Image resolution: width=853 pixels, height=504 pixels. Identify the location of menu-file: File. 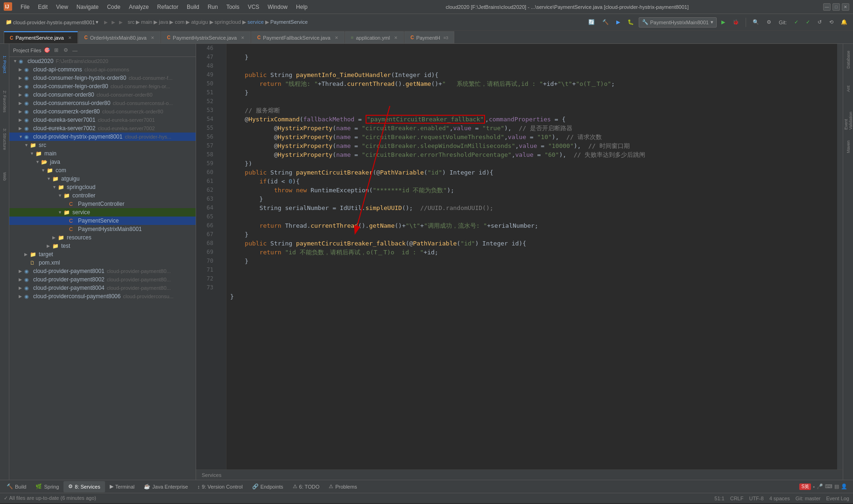
(25, 7).